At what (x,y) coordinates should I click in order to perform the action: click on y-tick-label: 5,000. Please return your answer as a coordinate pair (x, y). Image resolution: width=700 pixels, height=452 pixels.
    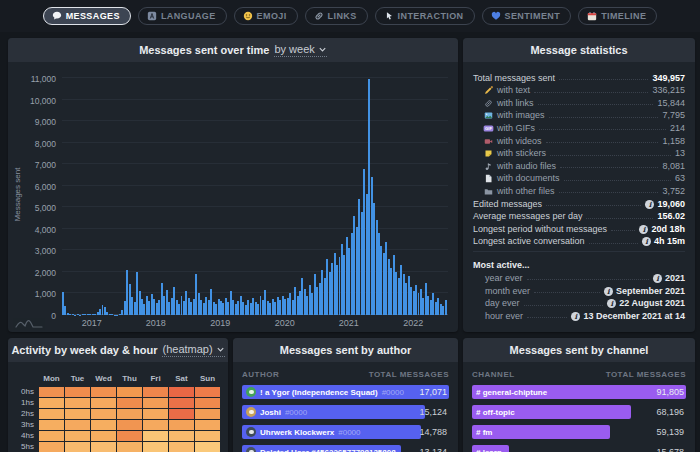
    Looking at the image, I should click on (33, 208).